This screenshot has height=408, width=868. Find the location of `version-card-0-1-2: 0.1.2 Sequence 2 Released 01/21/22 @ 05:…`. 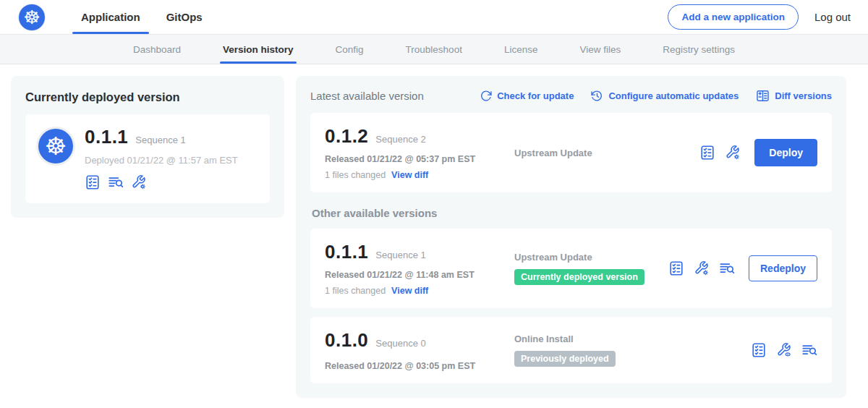

version-card-0-1-2: 0.1.2 Sequence 2 Released 01/21/22 @ 05:… is located at coordinates (571, 153).